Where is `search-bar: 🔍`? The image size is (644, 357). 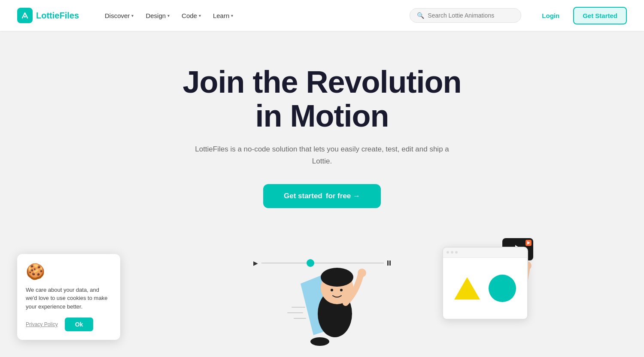 search-bar: 🔍 is located at coordinates (465, 15).